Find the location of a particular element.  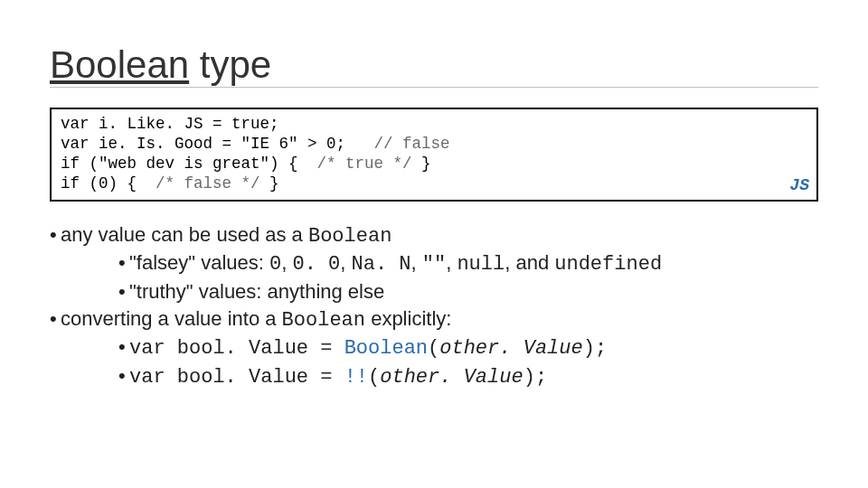

list-item: •"truthy" values: anything else is located at coordinates (434, 292).